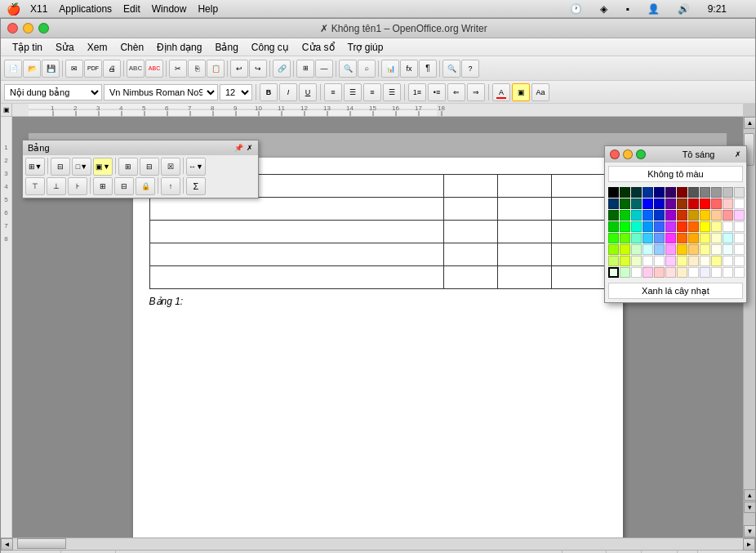 The image size is (756, 553). What do you see at coordinates (42, 544) in the screenshot?
I see `h-scroll-thumb` at bounding box center [42, 544].